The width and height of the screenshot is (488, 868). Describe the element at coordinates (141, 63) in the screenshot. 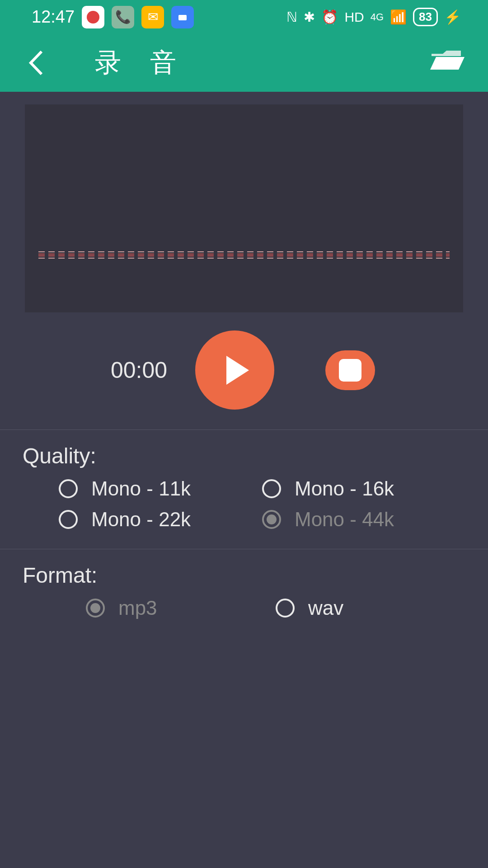

I see `page-title: 录 音` at that location.